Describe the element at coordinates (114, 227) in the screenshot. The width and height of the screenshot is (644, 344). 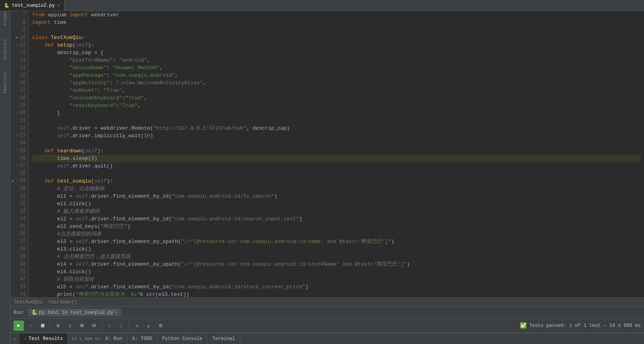
I see `token: "网里巴巴"` at that location.